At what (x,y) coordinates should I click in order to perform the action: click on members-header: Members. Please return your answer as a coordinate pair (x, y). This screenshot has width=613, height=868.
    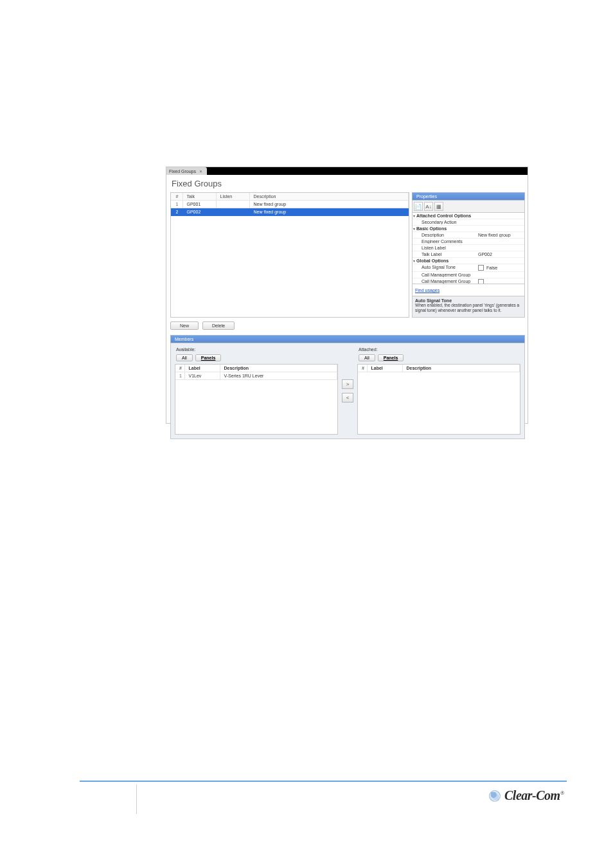
    Looking at the image, I should click on (348, 339).